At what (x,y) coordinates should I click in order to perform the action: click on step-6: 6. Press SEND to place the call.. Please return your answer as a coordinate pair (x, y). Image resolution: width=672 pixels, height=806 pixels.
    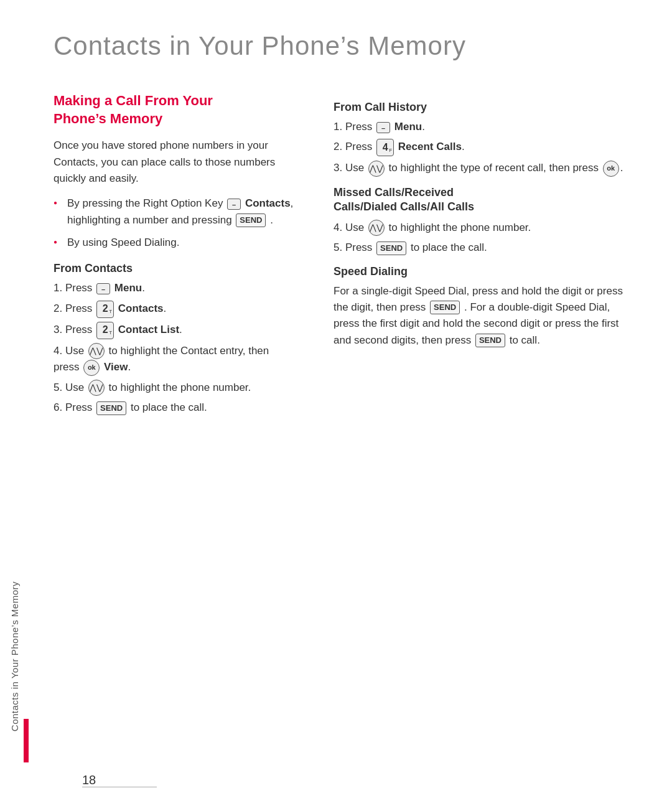
    Looking at the image, I should click on (175, 408).